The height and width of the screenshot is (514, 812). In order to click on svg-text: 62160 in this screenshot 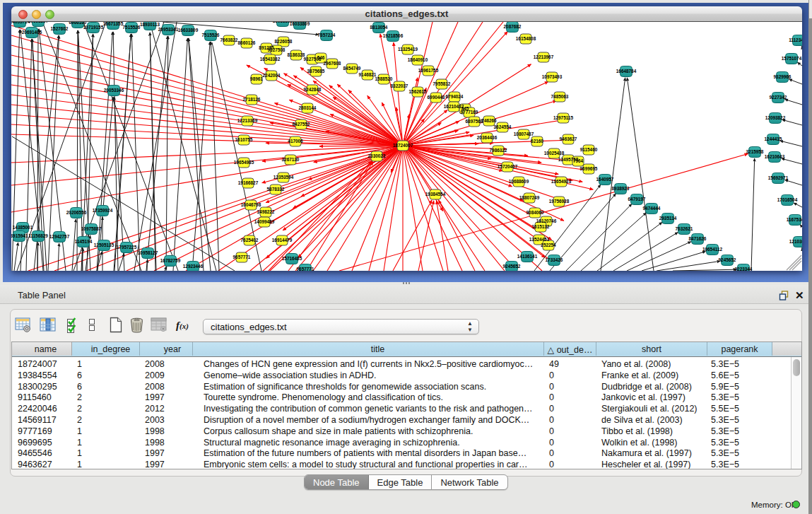, I will do `click(537, 141)`.